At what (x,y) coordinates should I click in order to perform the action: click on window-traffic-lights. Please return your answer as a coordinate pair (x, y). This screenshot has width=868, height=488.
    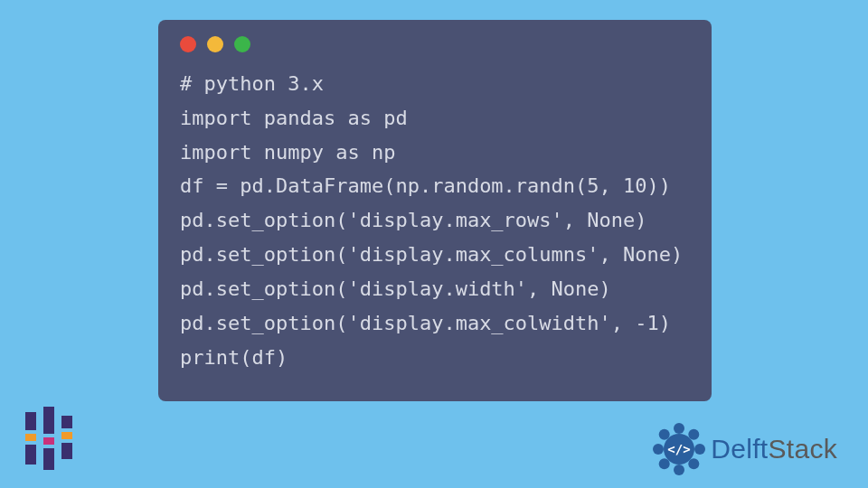
    Looking at the image, I should click on (435, 44).